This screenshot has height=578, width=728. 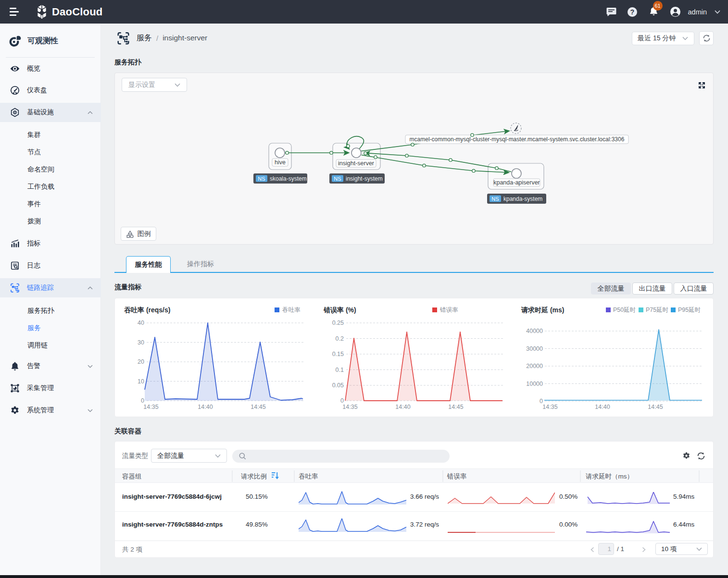 I want to click on svg-text: 吞吐率 (reqs/s), so click(x=147, y=310).